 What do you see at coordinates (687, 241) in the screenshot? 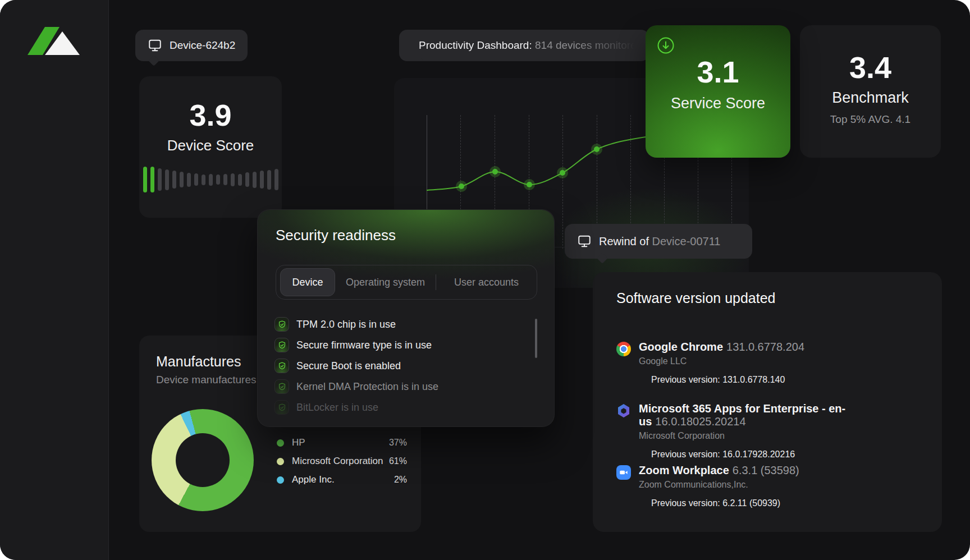
I see `rewind-device-id: Device-00711` at bounding box center [687, 241].